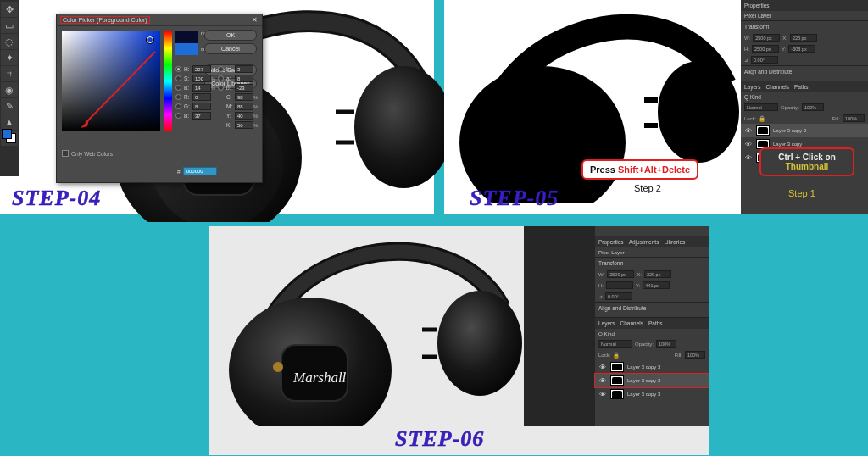 The image size is (868, 456). Describe the element at coordinates (9, 90) in the screenshot. I see `eyedrop-tool-icon: ◉` at that location.